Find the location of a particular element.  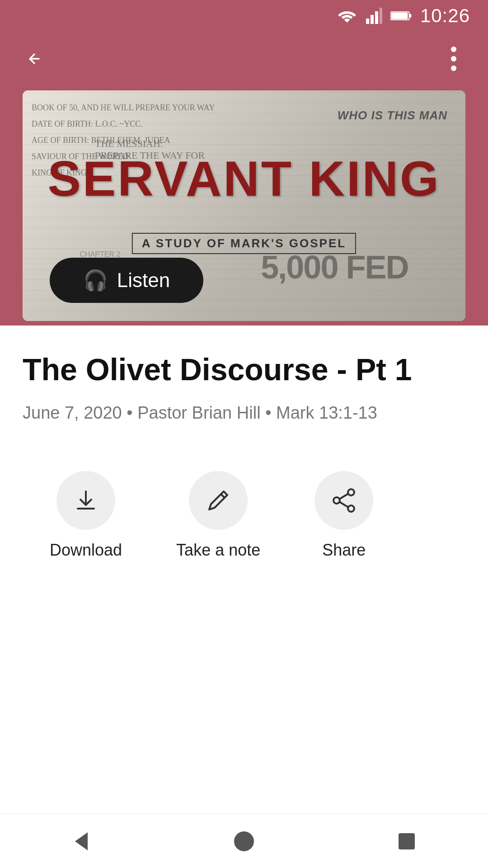

back-button is located at coordinates (34, 59).